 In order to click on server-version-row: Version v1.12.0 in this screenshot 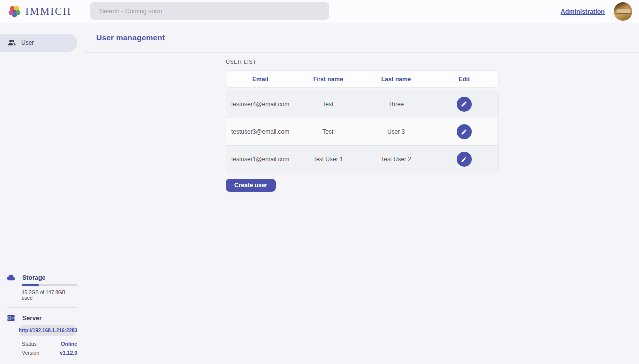, I will do `click(50, 353)`.